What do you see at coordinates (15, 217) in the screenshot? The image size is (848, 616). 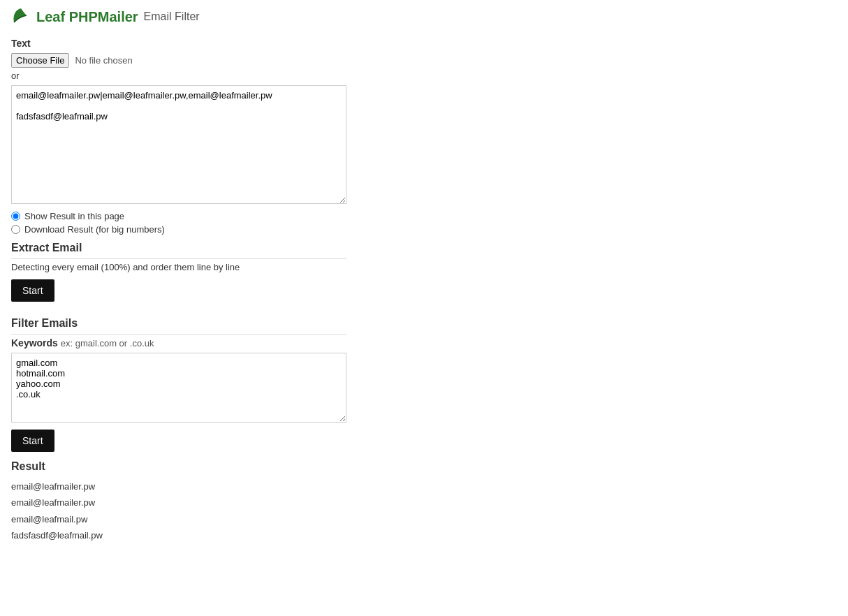 I see `radio-show-result` at bounding box center [15, 217].